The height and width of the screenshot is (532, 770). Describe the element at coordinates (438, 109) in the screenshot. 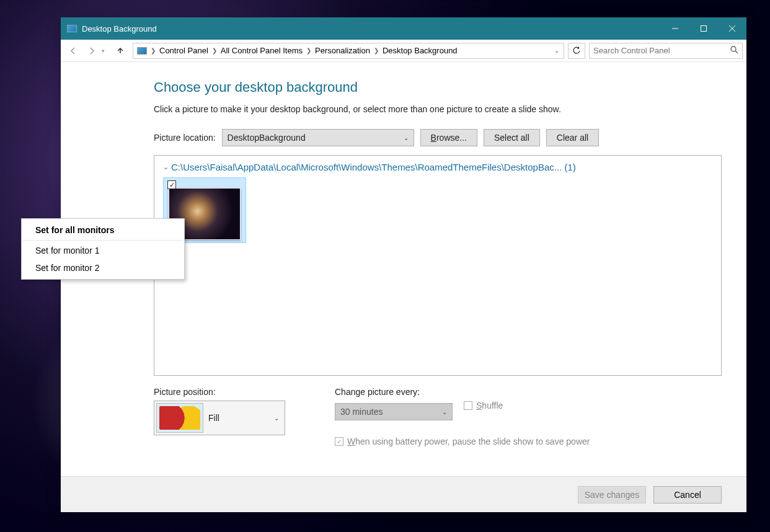

I see `page-subtitle: Click a picture to make it your desktop …` at that location.